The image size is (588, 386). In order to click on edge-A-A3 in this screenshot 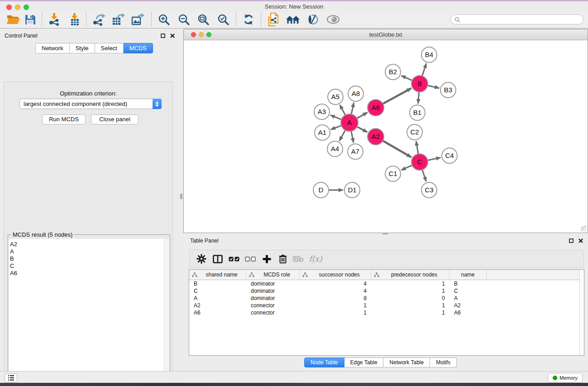, I will do `click(337, 117)`.